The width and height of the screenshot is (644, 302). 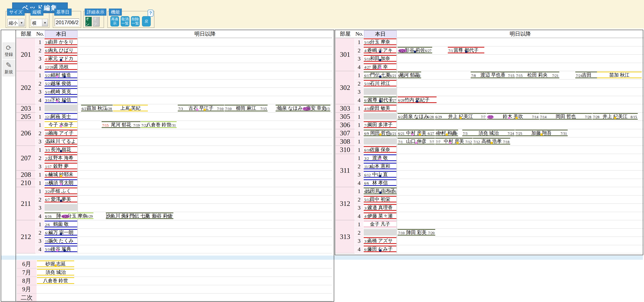 I want to click on patient-today-cell: 由井 かをり3/4, so click(x=61, y=42).